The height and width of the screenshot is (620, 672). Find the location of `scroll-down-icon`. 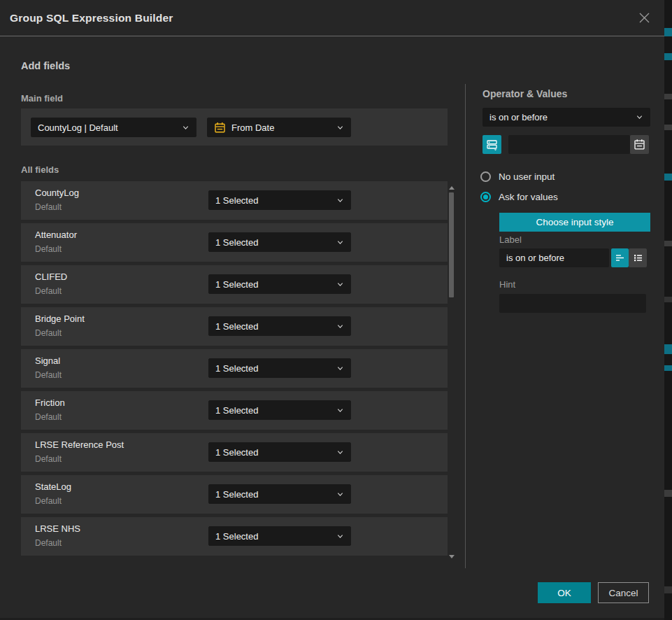

scroll-down-icon is located at coordinates (452, 557).